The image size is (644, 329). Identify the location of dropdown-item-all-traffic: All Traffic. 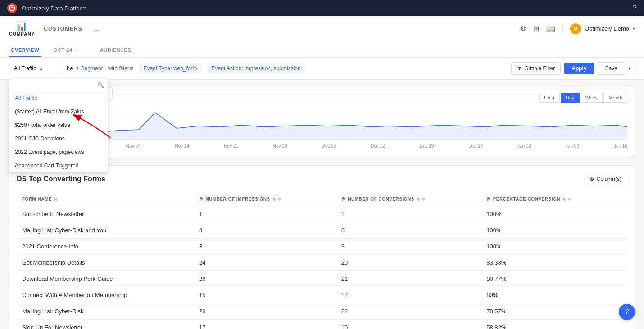
(59, 98).